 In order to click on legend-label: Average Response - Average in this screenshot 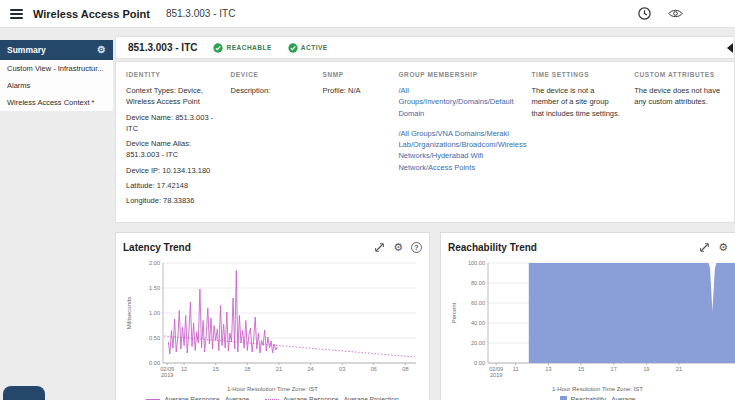, I will do `click(206, 398)`.